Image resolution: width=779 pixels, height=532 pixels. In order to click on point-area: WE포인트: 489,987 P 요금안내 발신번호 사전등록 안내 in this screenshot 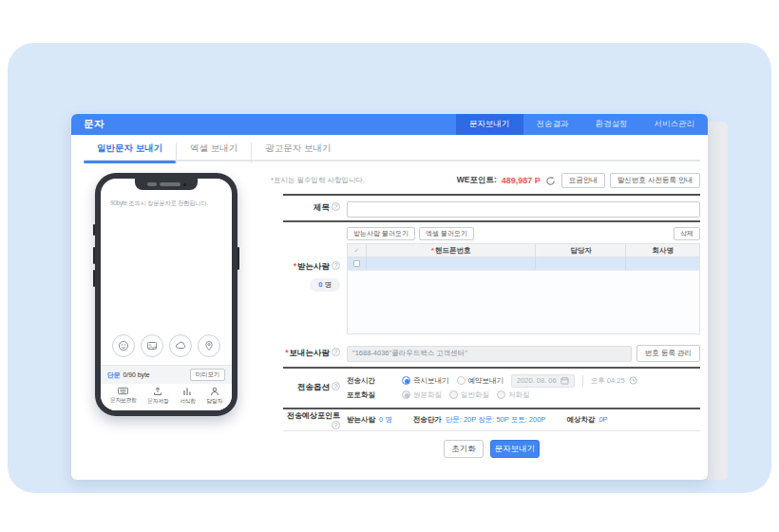, I will do `click(579, 180)`.